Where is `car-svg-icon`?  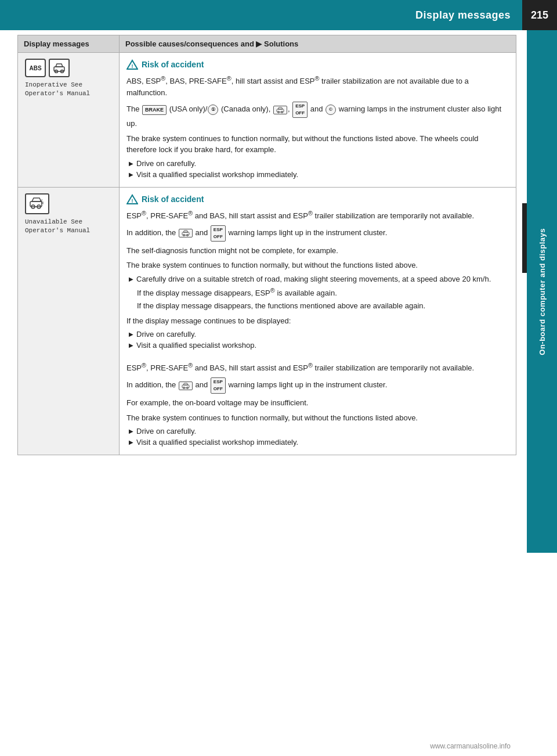
car-svg-icon is located at coordinates (59, 68).